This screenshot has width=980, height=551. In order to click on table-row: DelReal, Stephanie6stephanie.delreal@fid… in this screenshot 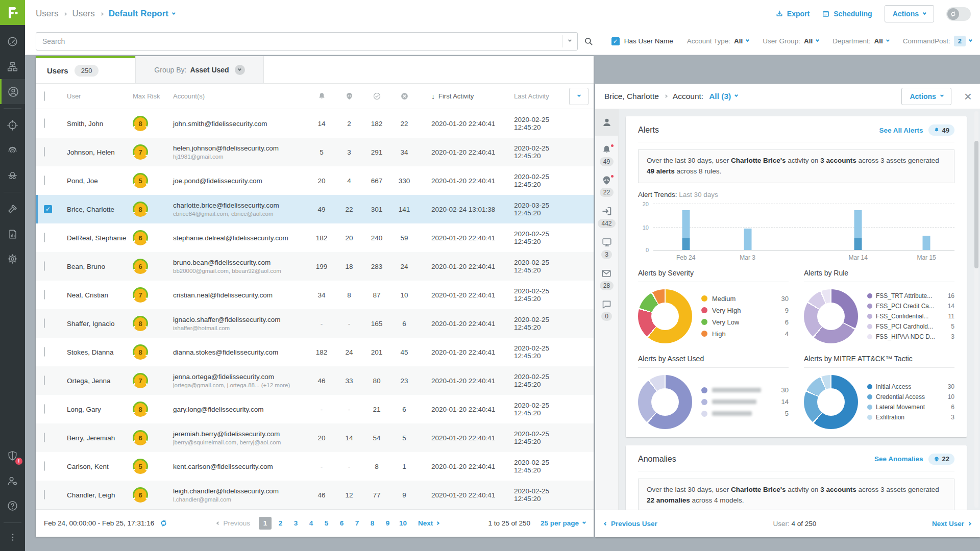, I will do `click(314, 238)`.